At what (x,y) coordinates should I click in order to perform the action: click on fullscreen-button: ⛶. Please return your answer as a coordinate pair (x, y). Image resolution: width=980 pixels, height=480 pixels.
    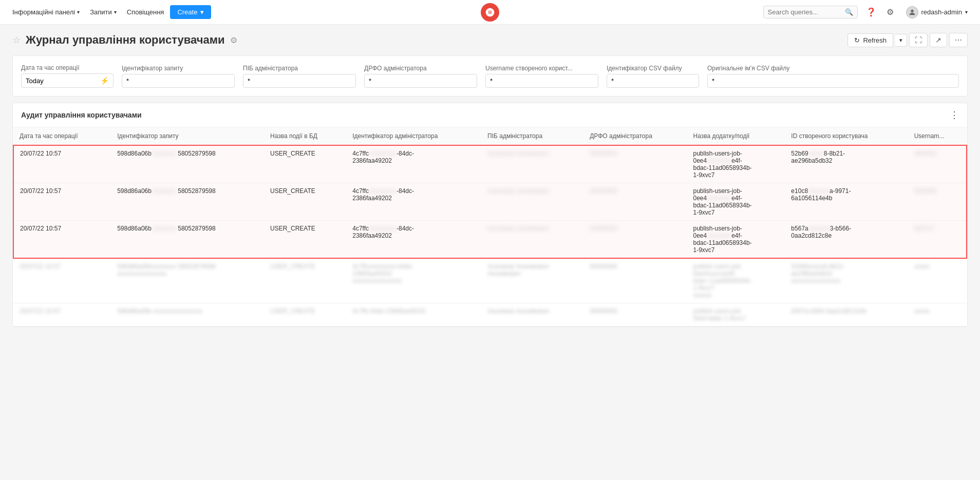
    Looking at the image, I should click on (918, 40).